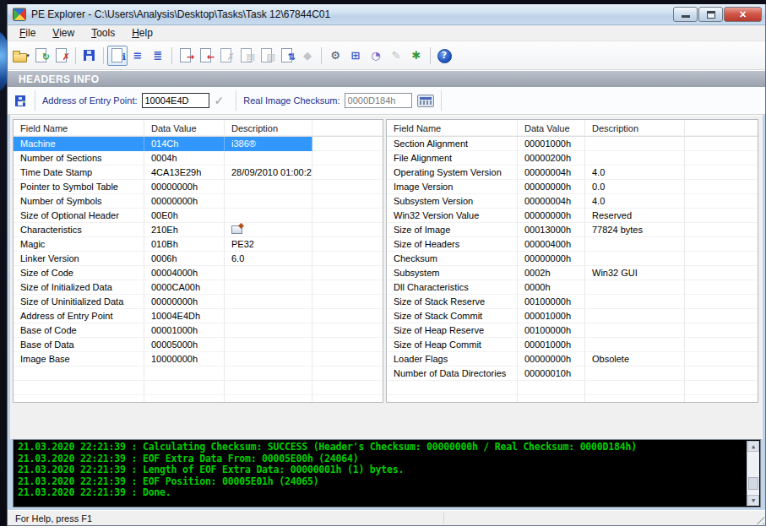 Image resolution: width=766 pixels, height=532 pixels. Describe the element at coordinates (573, 144) in the screenshot. I see `table-row: Section Alignment00001000h` at that location.